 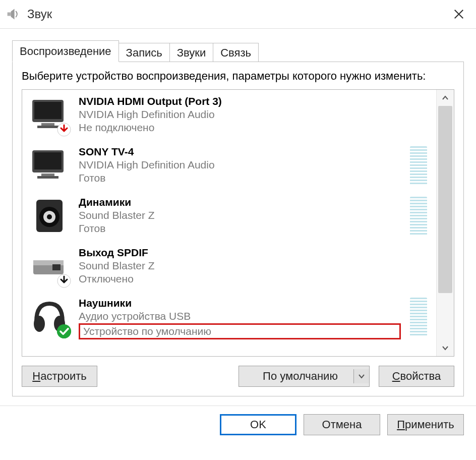 What do you see at coordinates (240, 253) in the screenshot?
I see `device-name: Выход SPDIF` at bounding box center [240, 253].